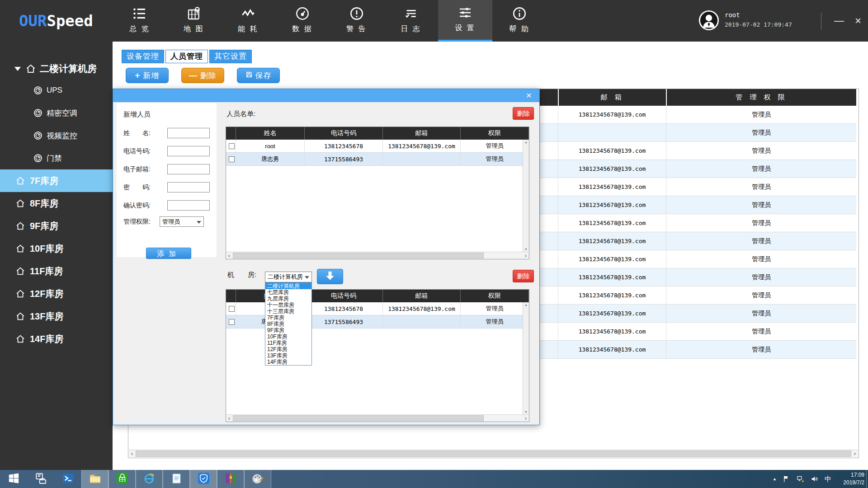 The height and width of the screenshot is (488, 868). I want to click on room-option-6: 8F库房, so click(288, 324).